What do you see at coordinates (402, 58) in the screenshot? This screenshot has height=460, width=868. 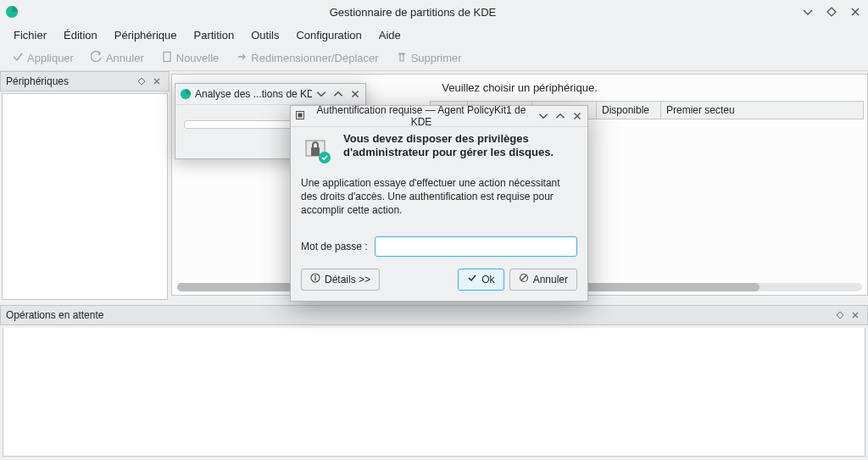 I see `trash-icon` at bounding box center [402, 58].